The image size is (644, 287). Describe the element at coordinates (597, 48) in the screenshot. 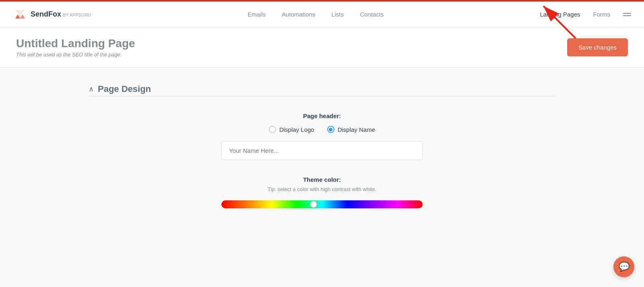

I see `save-changes-button: Save changes` at that location.